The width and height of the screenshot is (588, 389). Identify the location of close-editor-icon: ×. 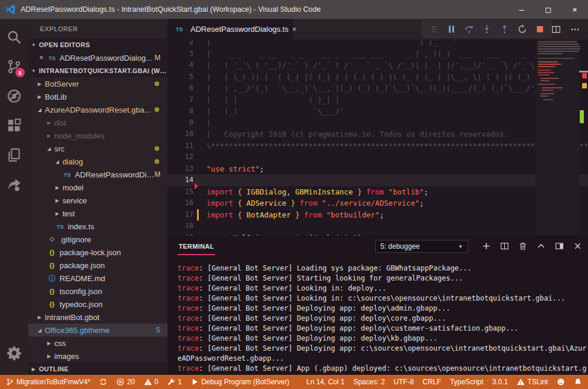
(41, 58).